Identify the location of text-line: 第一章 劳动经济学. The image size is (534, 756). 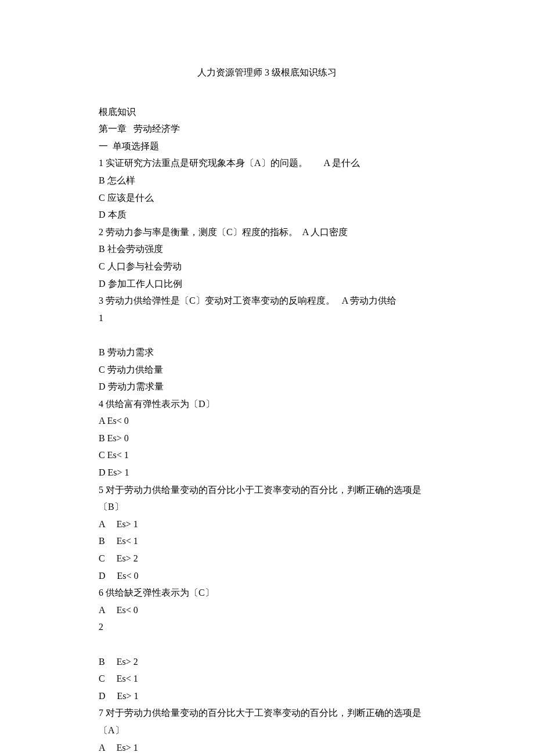
(267, 129).